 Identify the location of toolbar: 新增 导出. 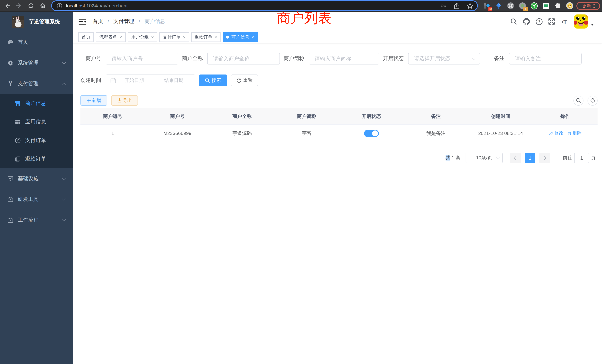
(339, 100).